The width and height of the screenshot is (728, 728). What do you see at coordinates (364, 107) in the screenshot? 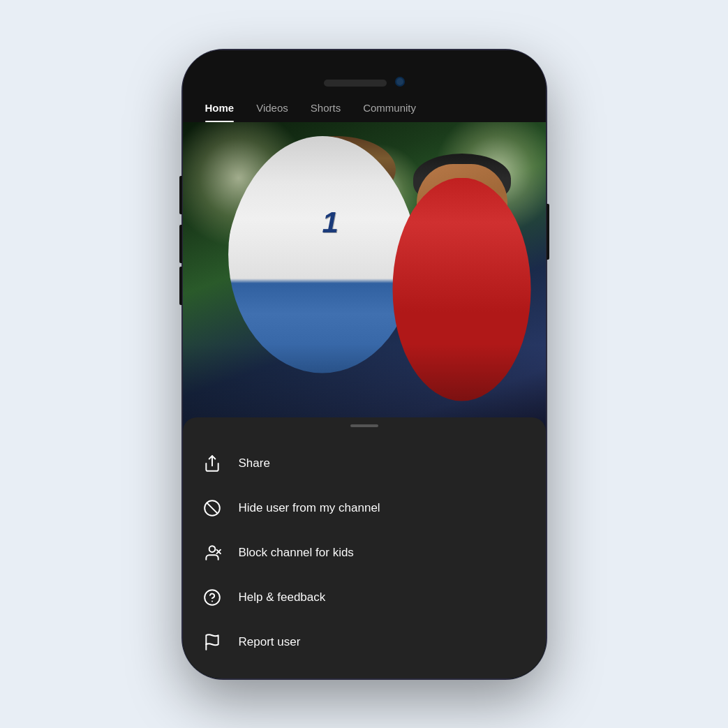
I see `channel-nav-tabs: Home Videos Shorts Community` at bounding box center [364, 107].